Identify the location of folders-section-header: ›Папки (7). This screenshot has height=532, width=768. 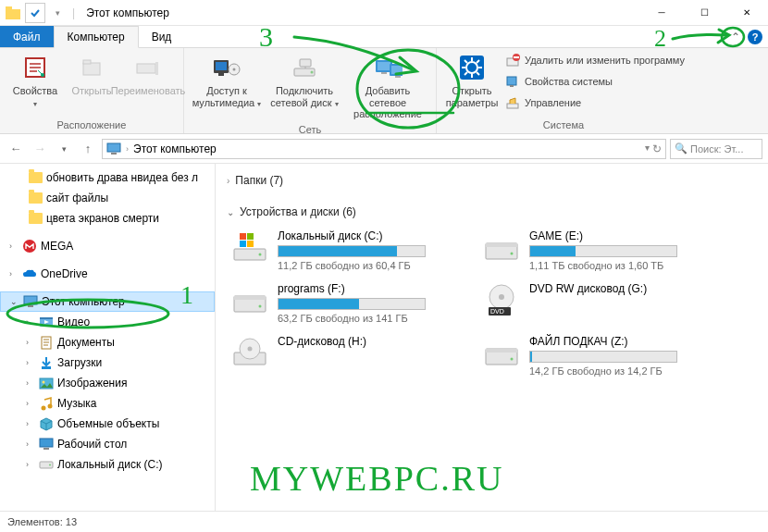
(492, 180).